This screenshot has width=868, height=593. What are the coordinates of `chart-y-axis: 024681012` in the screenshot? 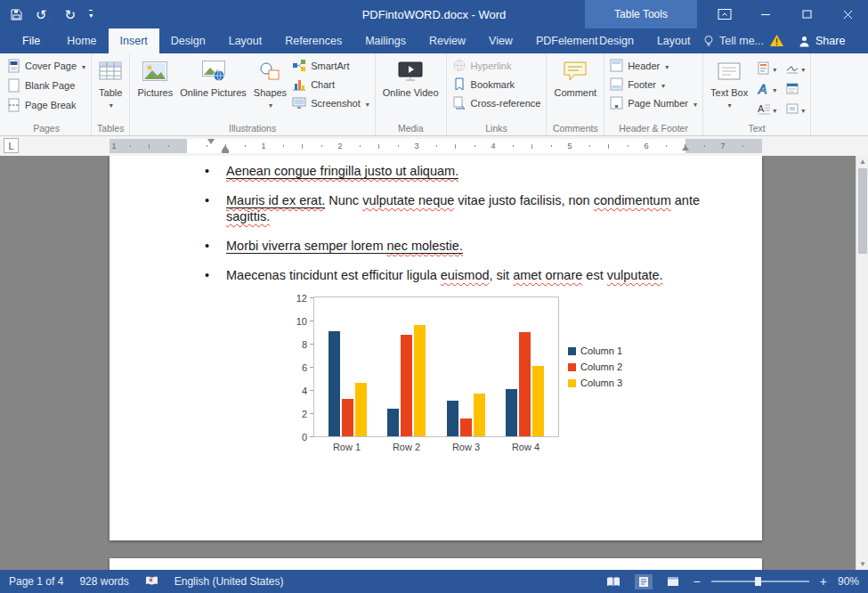 It's located at (303, 367).